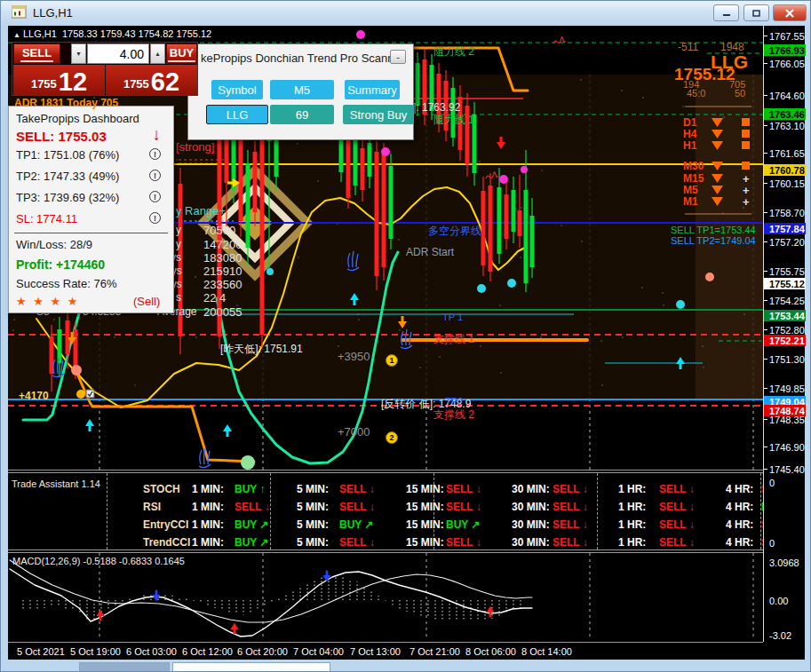  Describe the element at coordinates (112, 34) in the screenshot. I see `chart-ohlc-header: ▲LLG,H1 1758.33 1759.43 1754.82 1755.12` at that location.